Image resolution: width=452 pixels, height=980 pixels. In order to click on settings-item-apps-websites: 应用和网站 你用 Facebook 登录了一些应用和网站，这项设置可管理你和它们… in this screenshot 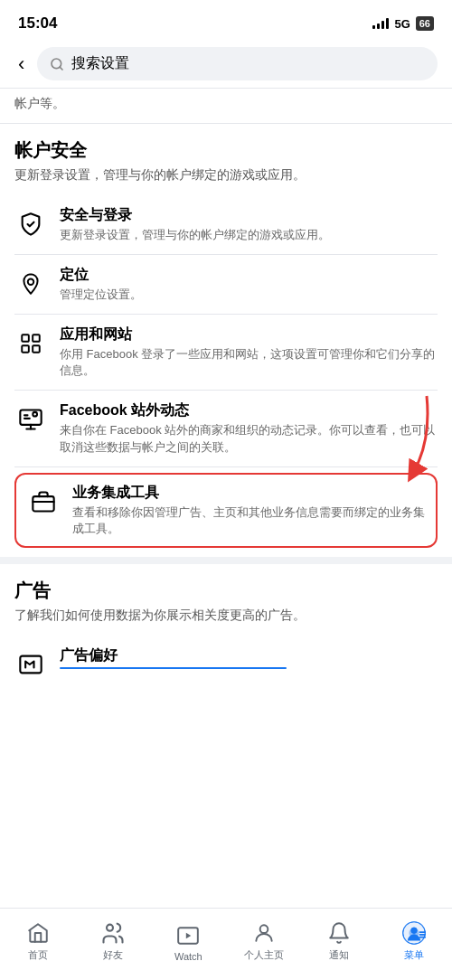, I will do `click(226, 353)`.